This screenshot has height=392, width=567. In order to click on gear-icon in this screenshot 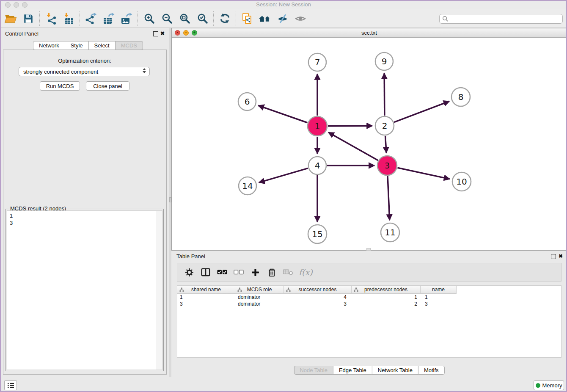, I will do `click(190, 273)`.